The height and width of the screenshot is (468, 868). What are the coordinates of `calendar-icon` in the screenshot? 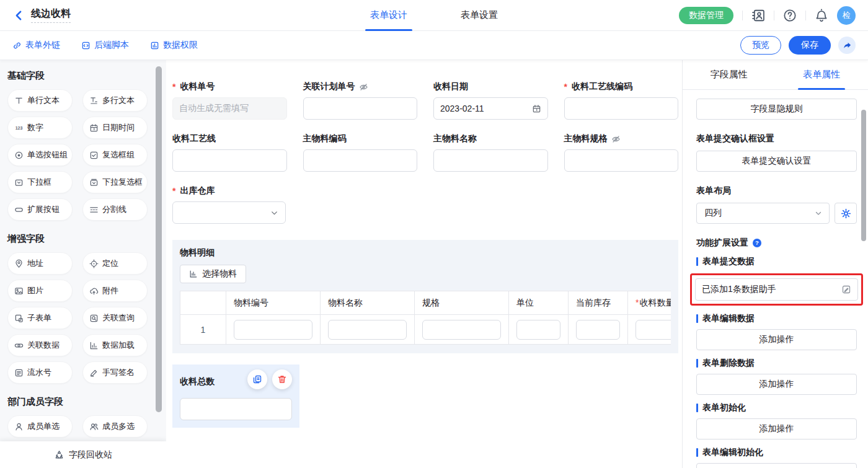 It's located at (537, 109).